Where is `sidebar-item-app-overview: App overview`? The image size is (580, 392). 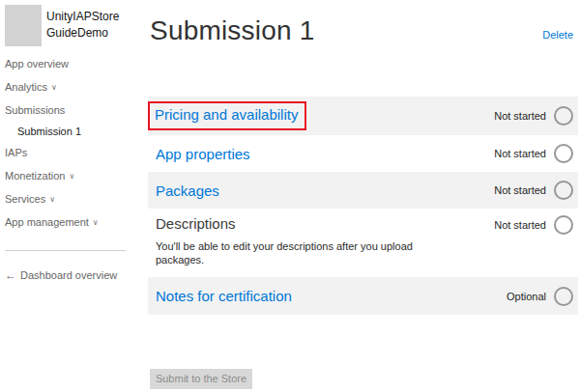 sidebar-item-app-overview: App overview is located at coordinates (72, 64).